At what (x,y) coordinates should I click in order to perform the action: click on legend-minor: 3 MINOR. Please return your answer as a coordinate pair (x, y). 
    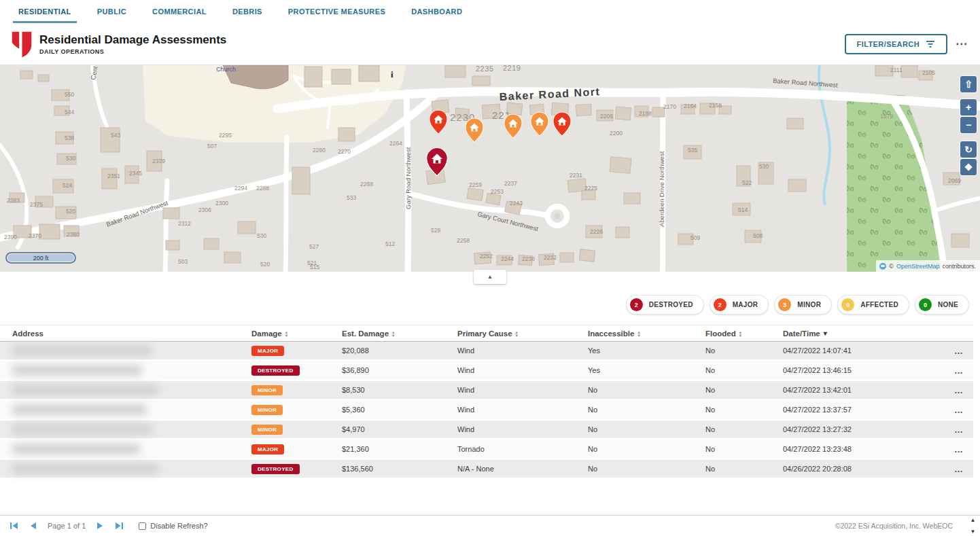
    Looking at the image, I should click on (803, 304).